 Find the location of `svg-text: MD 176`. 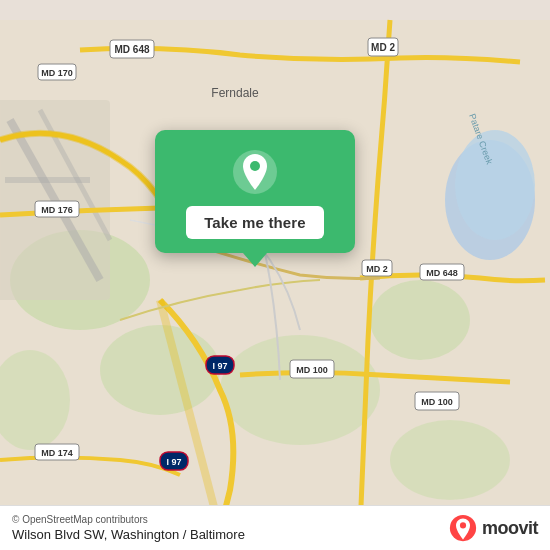

svg-text: MD 176 is located at coordinates (57, 210).